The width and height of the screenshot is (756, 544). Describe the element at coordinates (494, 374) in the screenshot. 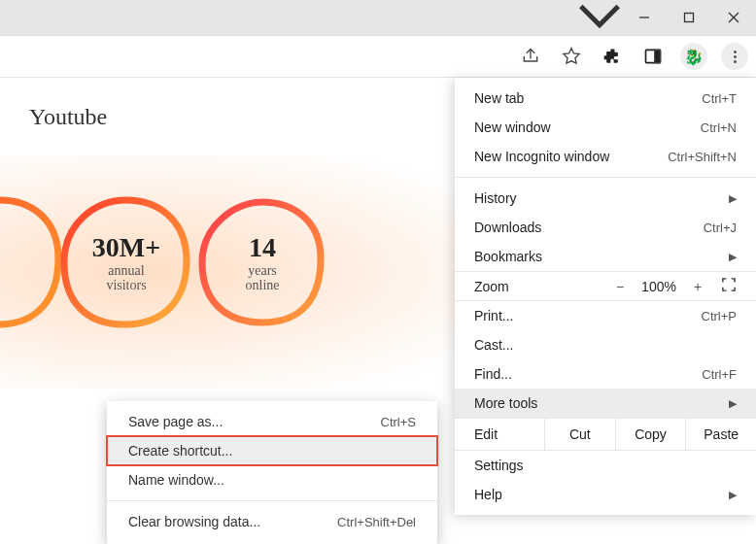

I see `menu-label: Find...` at that location.